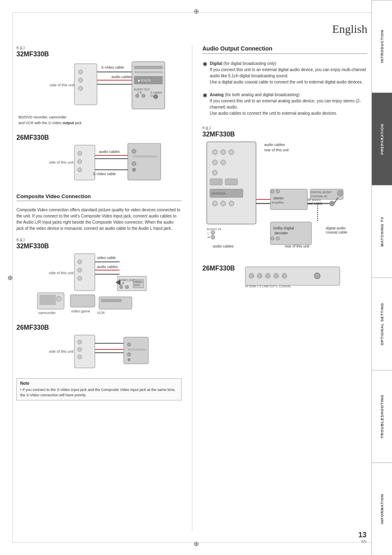 Image resolution: width=392 pixels, height=555 pixels. Describe the element at coordinates (99, 278) in the screenshot. I see `composite-section: e.g.) 32MF330B video cable audio cables` at that location.